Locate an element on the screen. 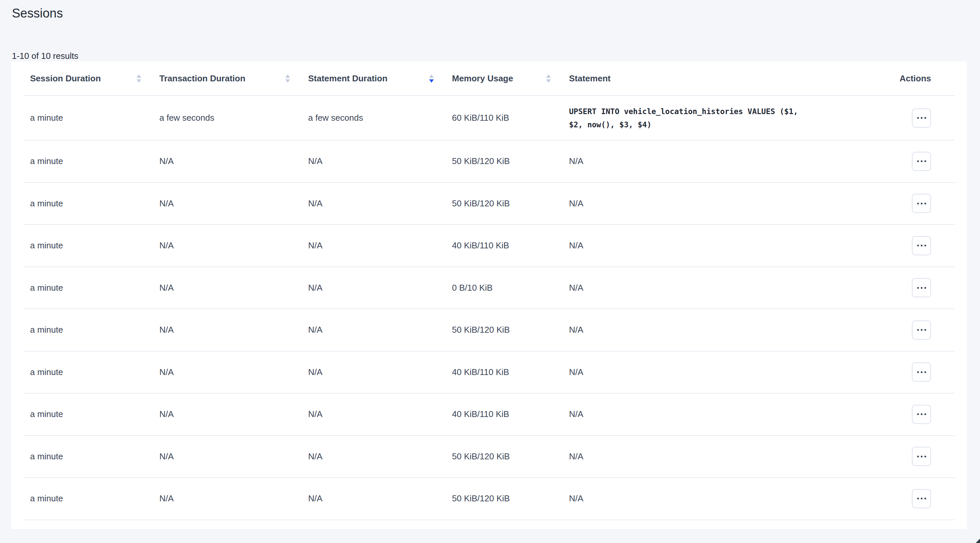 This screenshot has height=543, width=980. column-header-actions: Actions is located at coordinates (923, 78).